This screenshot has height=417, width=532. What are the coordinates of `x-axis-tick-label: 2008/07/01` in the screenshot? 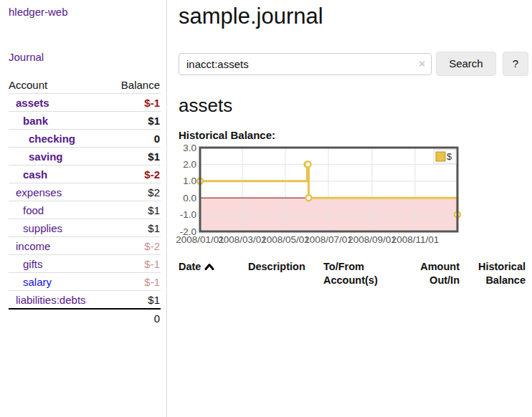 It's located at (328, 239).